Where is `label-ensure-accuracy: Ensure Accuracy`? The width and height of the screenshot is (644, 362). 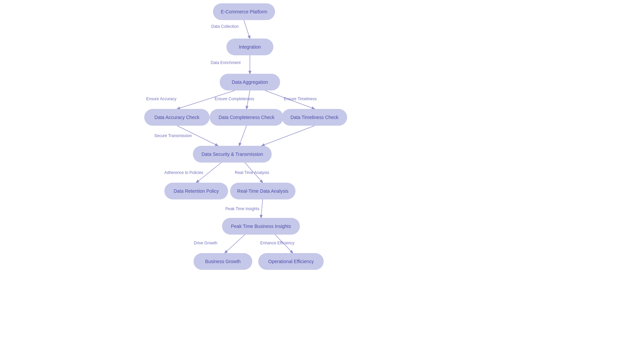 label-ensure-accuracy: Ensure Accuracy is located at coordinates (161, 99).